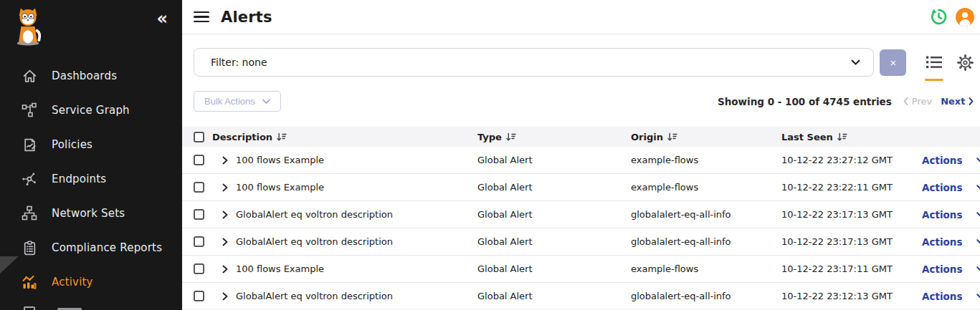 This screenshot has width=980, height=310. What do you see at coordinates (906, 102) in the screenshot?
I see `chevron-left-icon` at bounding box center [906, 102].